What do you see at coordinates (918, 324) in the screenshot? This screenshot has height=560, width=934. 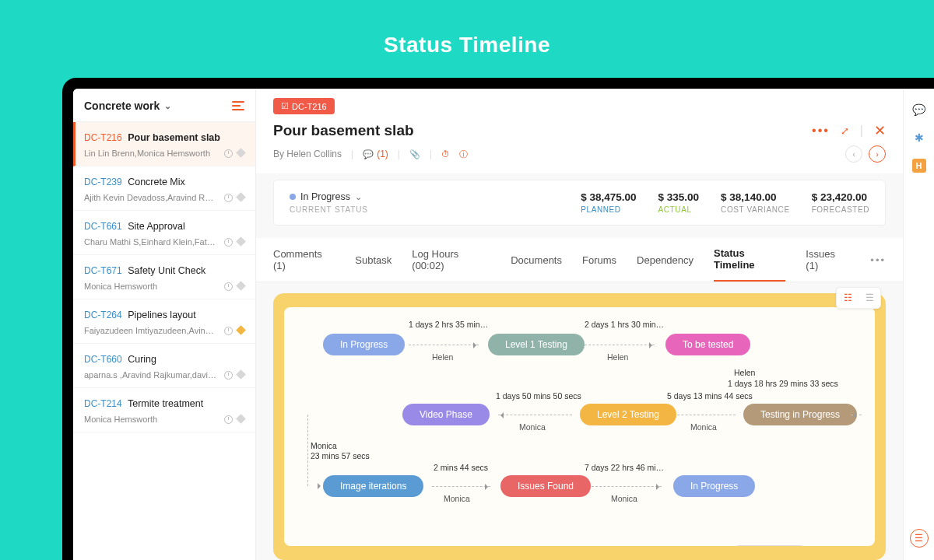 I see `right-rail: 💬 ✱ H ☰` at bounding box center [918, 324].